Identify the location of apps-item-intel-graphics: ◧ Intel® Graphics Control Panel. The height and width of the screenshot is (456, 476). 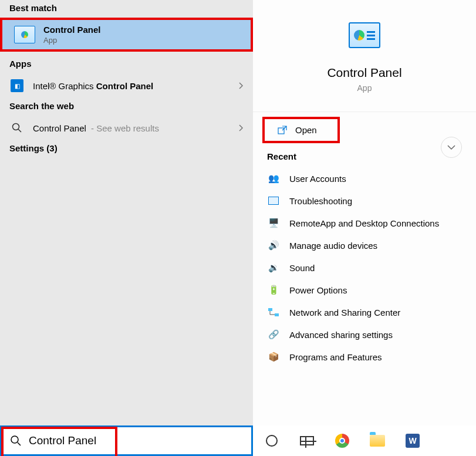
(127, 86).